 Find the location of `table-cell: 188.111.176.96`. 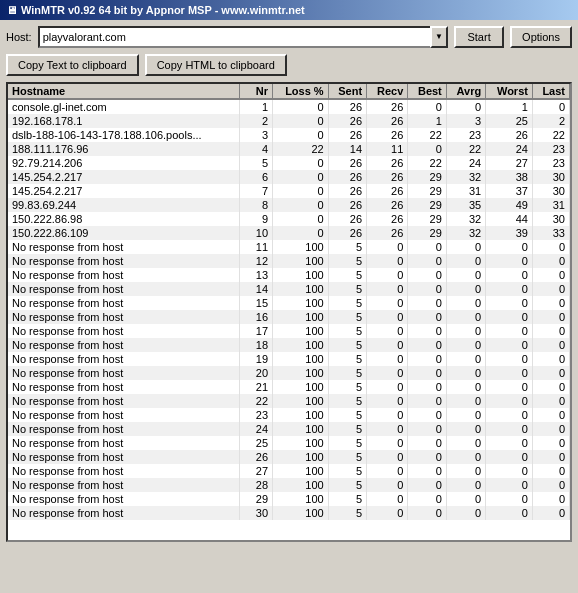

table-cell: 188.111.176.96 is located at coordinates (124, 149).